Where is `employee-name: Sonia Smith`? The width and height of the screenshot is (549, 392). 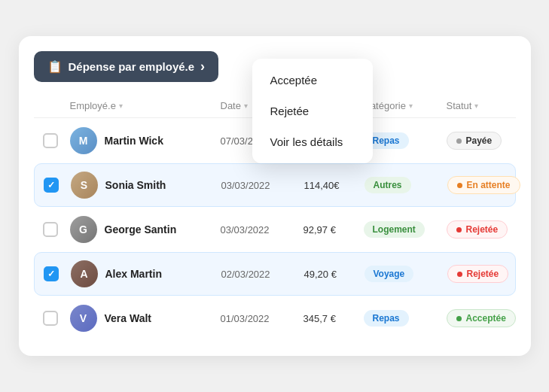
employee-name: Sonia Smith is located at coordinates (136, 185).